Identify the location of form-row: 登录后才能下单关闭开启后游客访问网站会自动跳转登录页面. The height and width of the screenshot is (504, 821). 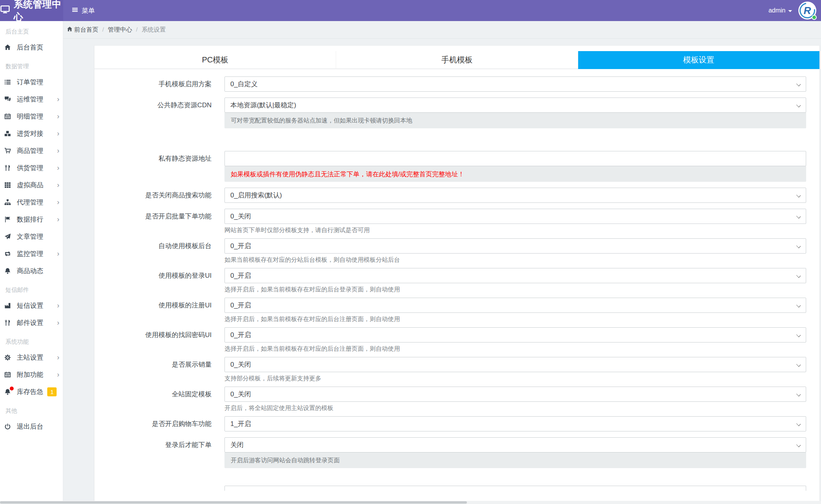
(457, 453).